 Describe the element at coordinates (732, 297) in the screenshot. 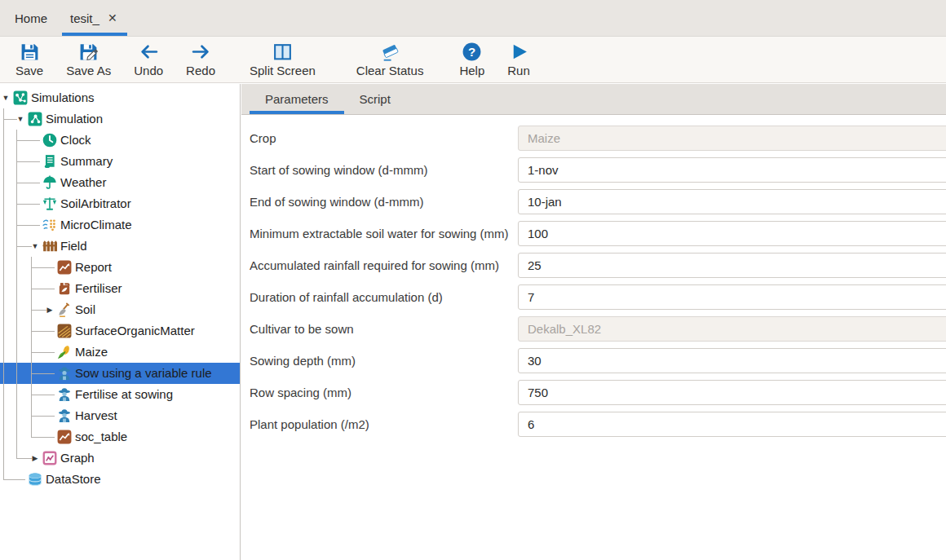

I see `duration-of-rainfall-accumulation-d-field` at that location.